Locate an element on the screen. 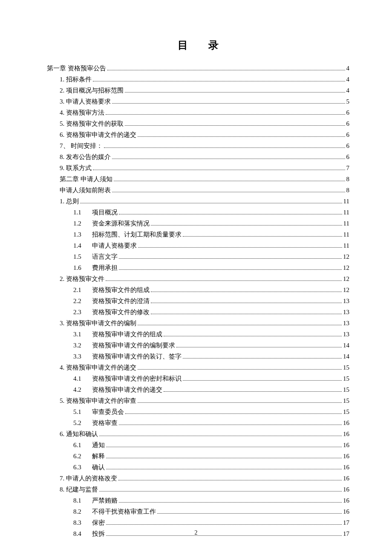 The height and width of the screenshot is (555, 392). toc-entry-page: 8 is located at coordinates (348, 179).